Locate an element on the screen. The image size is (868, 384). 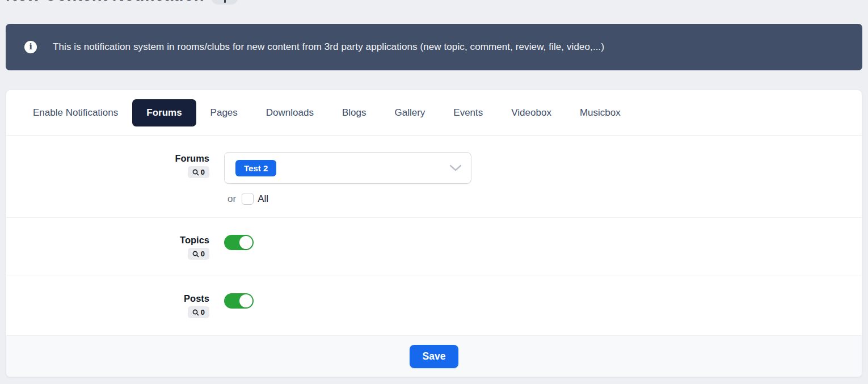
tab-events: Events is located at coordinates (468, 113).